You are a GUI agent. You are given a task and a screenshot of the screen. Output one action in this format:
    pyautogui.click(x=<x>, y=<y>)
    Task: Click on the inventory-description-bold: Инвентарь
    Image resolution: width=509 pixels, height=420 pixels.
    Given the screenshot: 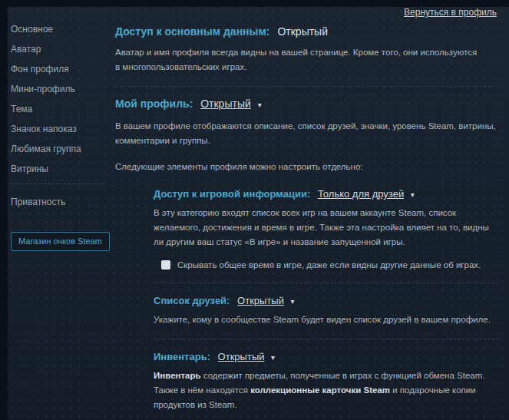 What is the action you would take?
    pyautogui.click(x=177, y=375)
    